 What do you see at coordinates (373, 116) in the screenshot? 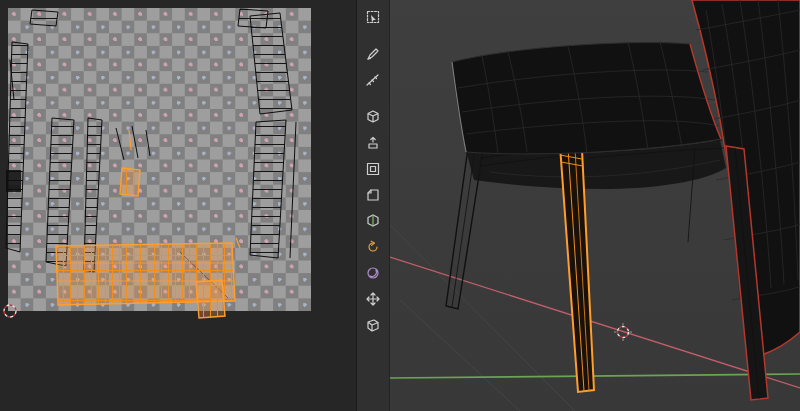
I see `add-cube-icon` at bounding box center [373, 116].